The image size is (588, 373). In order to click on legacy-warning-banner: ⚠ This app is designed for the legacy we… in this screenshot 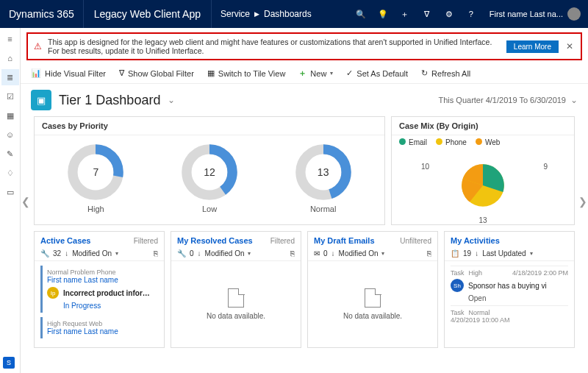, I will do `click(304, 46)`.